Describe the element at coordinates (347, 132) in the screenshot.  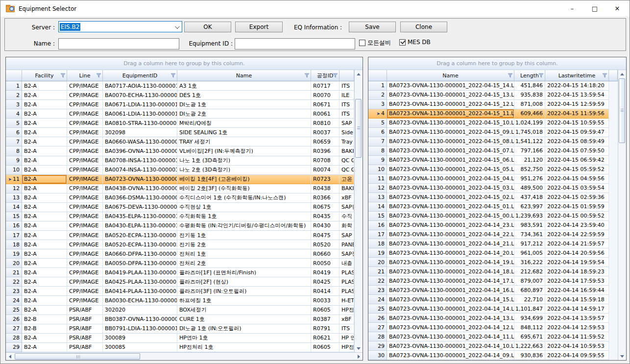
I see `extra-cell: Side` at that location.